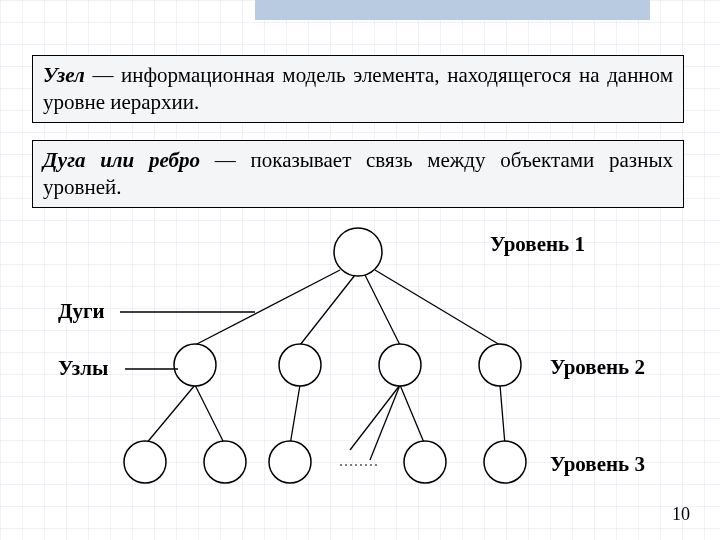 The image size is (720, 540). What do you see at coordinates (598, 464) in the screenshot?
I see `label-level-3: Уровень 3` at bounding box center [598, 464].